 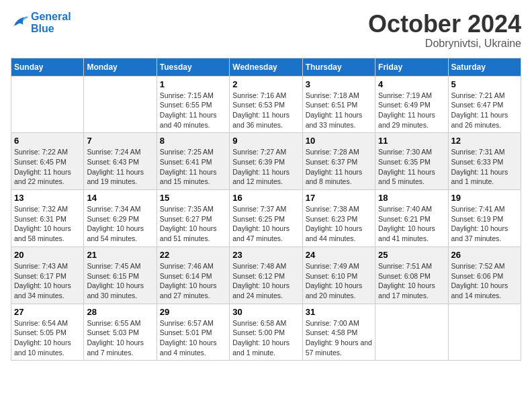 What do you see at coordinates (412, 105) in the screenshot?
I see `calendar-day-cell: 4Sunrise: 7:19 AMSunset: 6:49 PMDaylight…` at bounding box center [412, 105].